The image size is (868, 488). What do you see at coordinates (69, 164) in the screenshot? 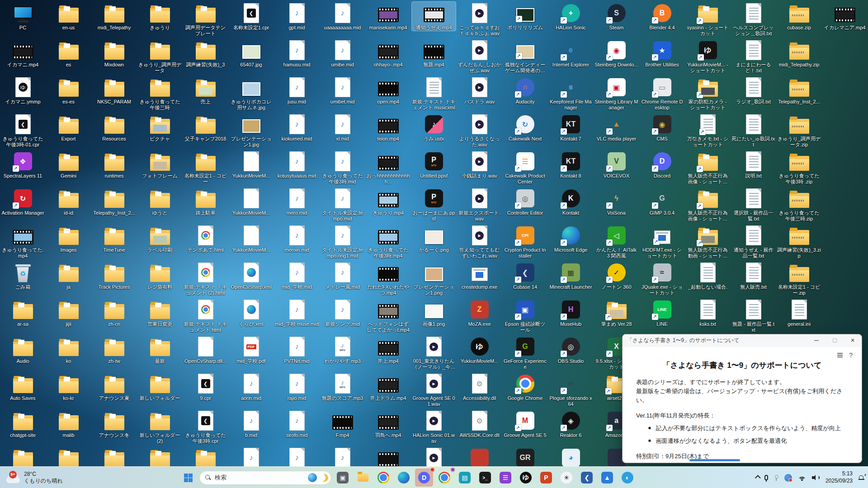
I see `desktop-icon: Gemini` at bounding box center [69, 164].